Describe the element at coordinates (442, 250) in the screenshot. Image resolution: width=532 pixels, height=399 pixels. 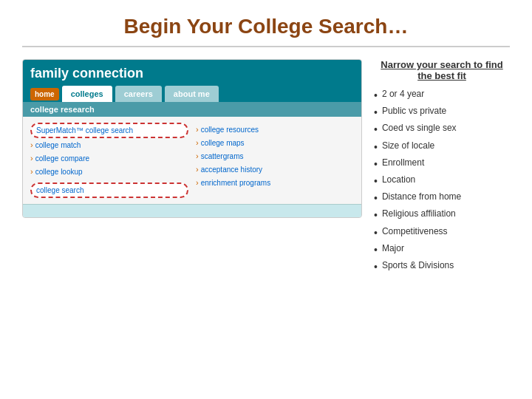
I see `list-item: •Major` at that location.